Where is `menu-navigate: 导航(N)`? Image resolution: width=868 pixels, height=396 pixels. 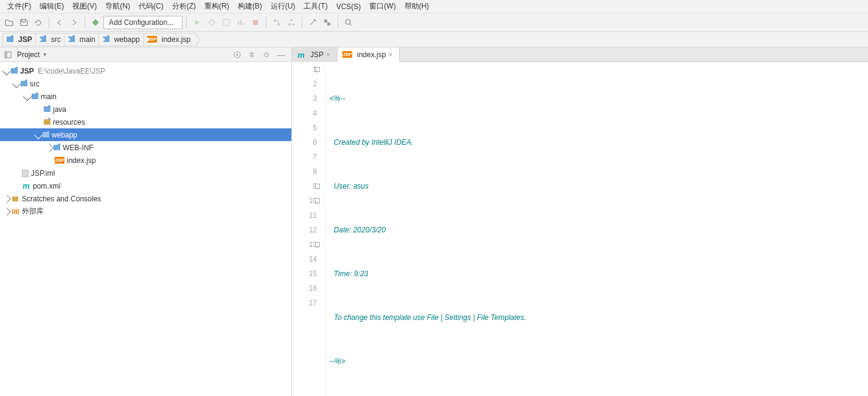 menu-navigate: 导航(N) is located at coordinates (118, 6).